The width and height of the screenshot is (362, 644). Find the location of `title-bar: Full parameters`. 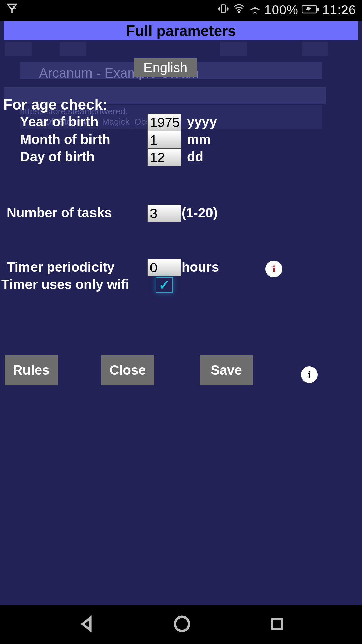

title-bar: Full parameters is located at coordinates (181, 31).